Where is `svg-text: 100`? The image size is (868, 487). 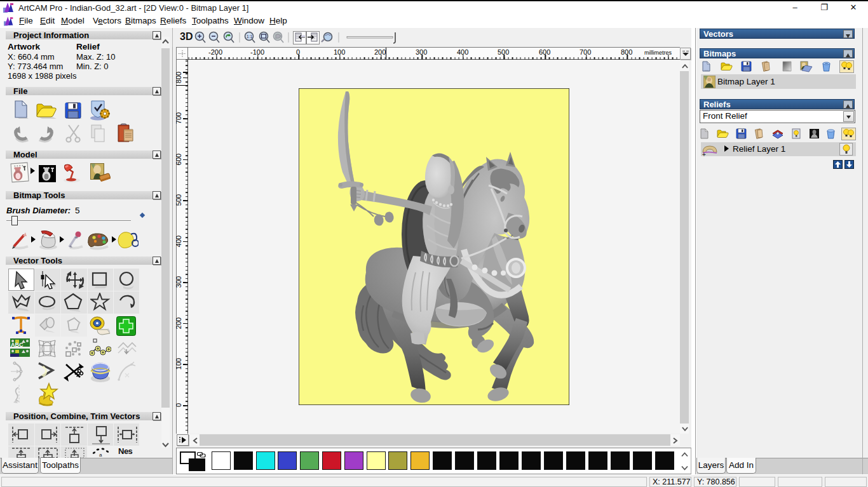 svg-text: 100 is located at coordinates (179, 364).